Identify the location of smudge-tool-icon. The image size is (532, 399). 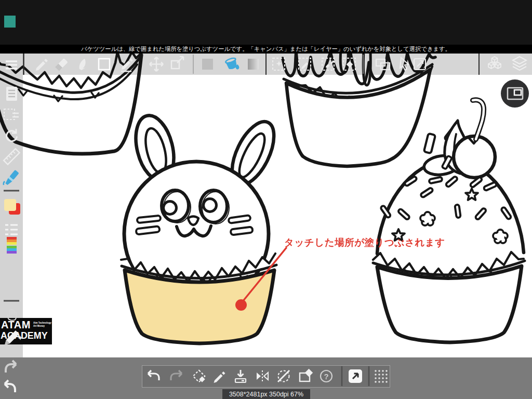
(83, 64).